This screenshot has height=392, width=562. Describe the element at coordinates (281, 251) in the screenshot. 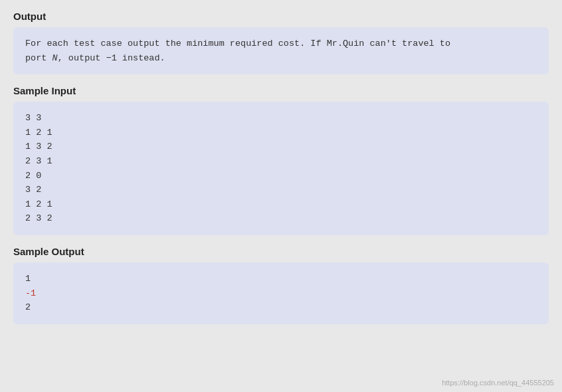

I see `sample-output-title: Sample Output` at that location.